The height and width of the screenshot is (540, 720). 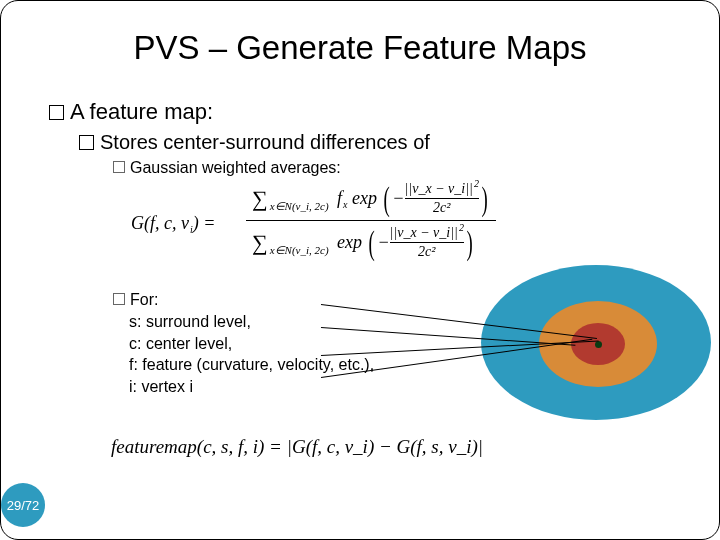 I want to click on formula-denominator: ∑ x∈N(v_i, 2c) exp ( − ||v_x − v_i||2 2c…, so click(x=364, y=242).